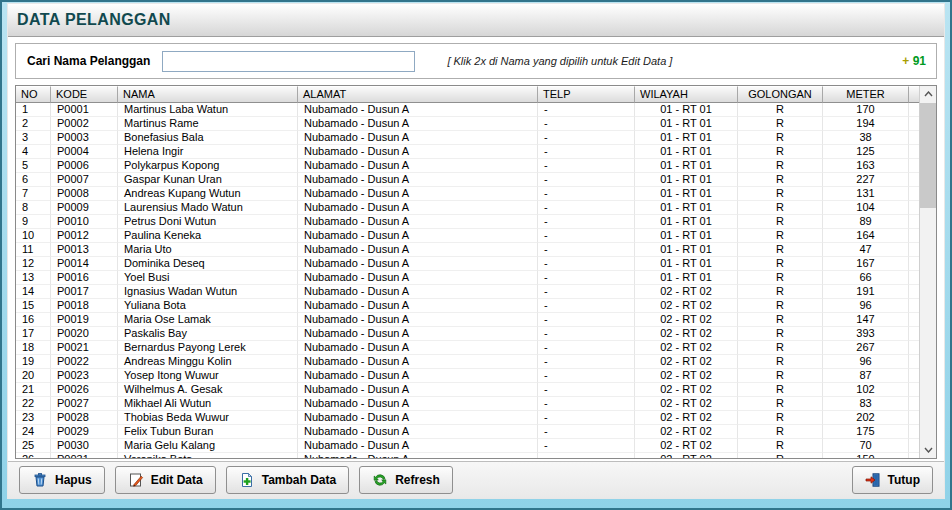 This screenshot has width=952, height=510. I want to click on cell-nama: Thobias Beda Wuwur, so click(208, 418).